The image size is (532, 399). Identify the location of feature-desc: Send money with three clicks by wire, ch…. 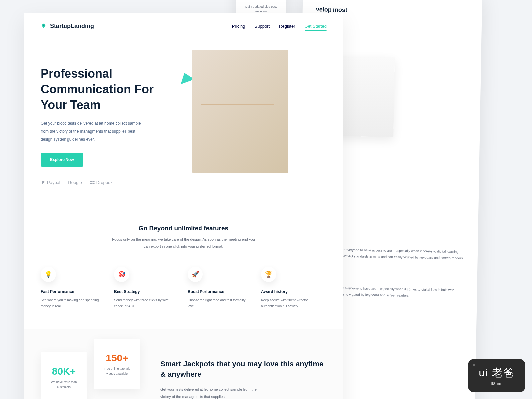
(147, 303).